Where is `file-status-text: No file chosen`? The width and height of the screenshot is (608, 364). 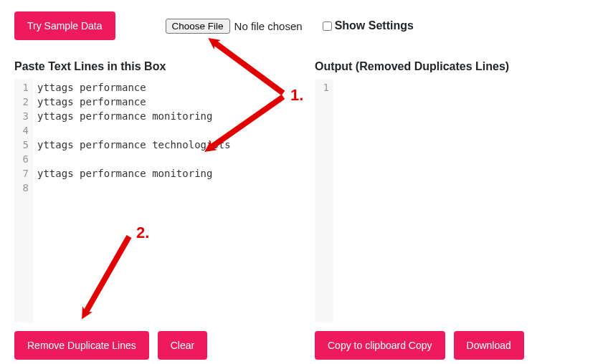 file-status-text: No file chosen is located at coordinates (268, 26).